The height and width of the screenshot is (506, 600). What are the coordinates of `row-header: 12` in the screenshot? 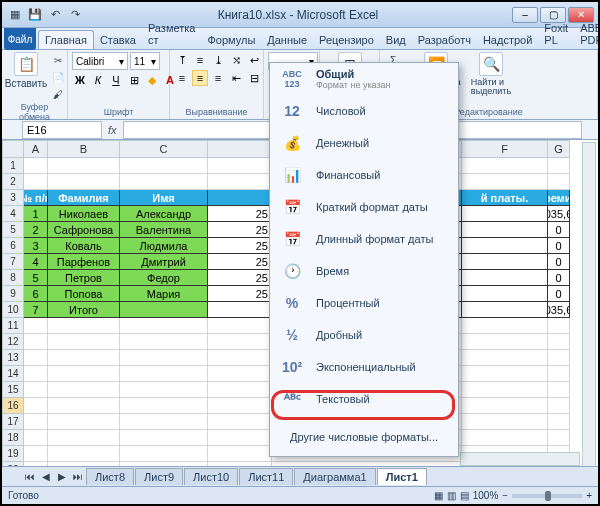 It's located at (13, 342).